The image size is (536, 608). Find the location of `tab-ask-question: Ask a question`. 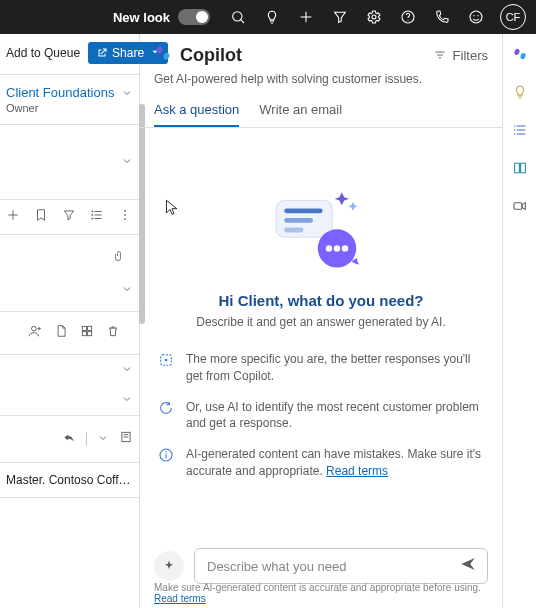

tab-ask-question: Ask a question is located at coordinates (196, 112).